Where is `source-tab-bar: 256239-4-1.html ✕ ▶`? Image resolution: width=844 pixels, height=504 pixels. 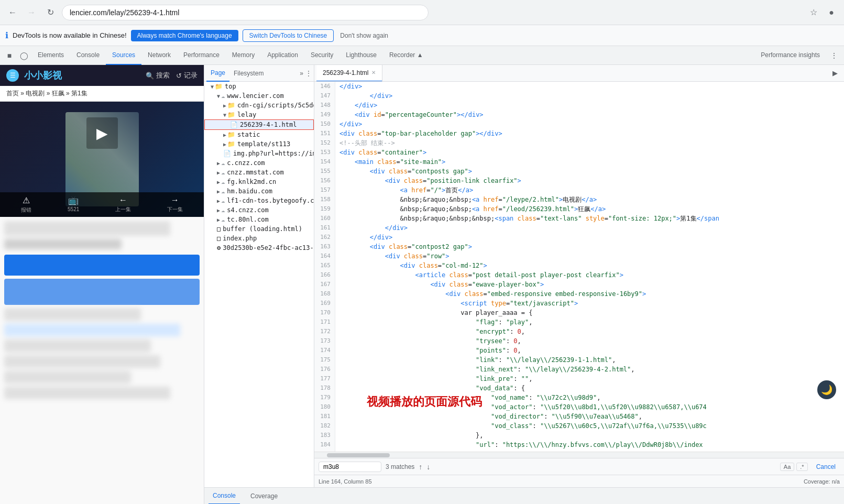 source-tab-bar: 256239-4-1.html ✕ ▶ is located at coordinates (579, 73).